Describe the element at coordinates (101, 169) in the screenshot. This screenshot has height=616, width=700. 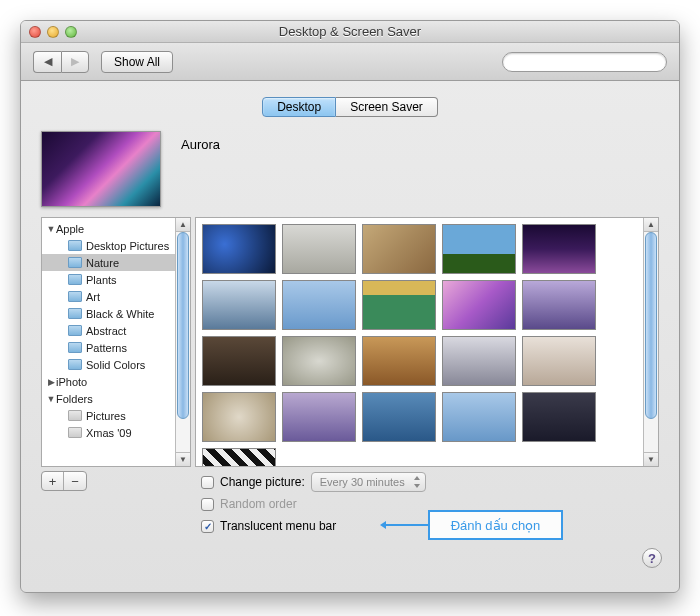
I see `wallpaper-preview` at that location.